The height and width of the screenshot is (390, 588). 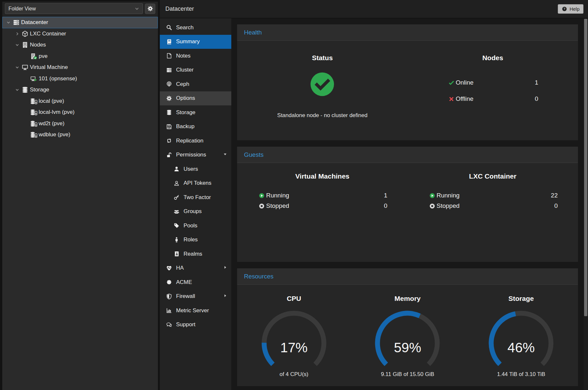 What do you see at coordinates (150, 9) in the screenshot?
I see `tree-settings-button` at bounding box center [150, 9].